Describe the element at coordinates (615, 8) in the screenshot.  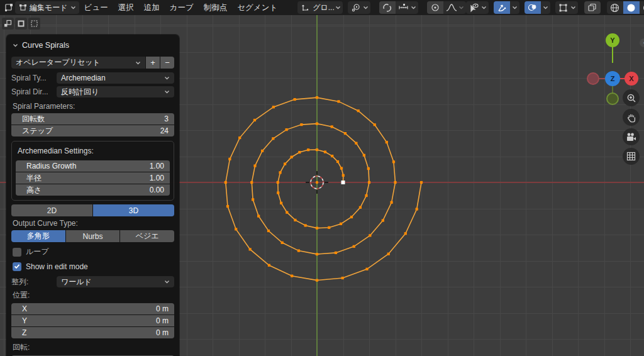
I see `wireframe-shading-button` at that location.